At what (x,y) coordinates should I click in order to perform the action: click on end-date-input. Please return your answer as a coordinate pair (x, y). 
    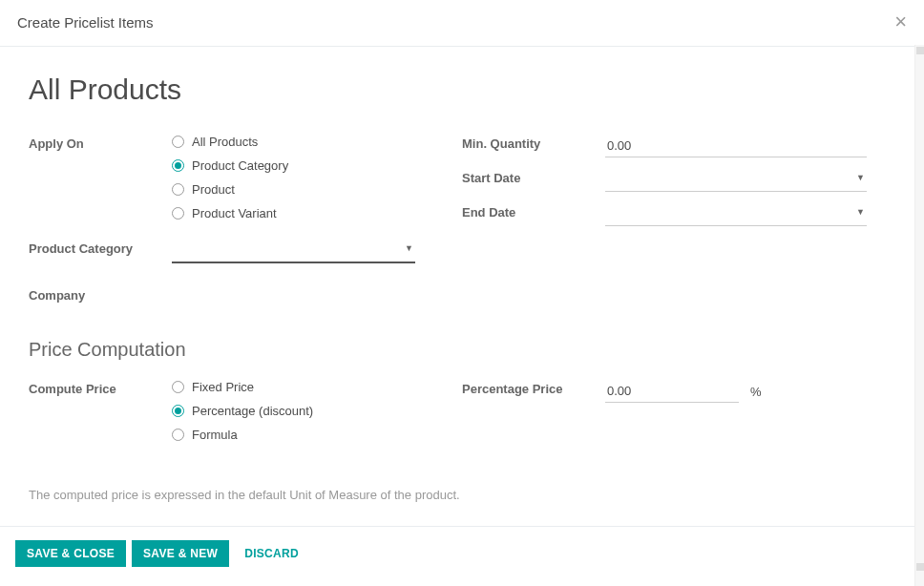
    Looking at the image, I should click on (736, 214).